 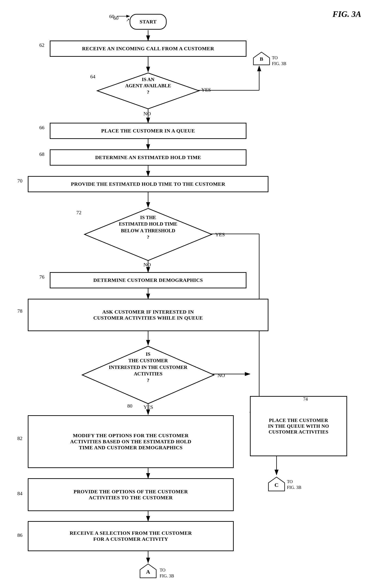 What do you see at coordinates (130, 406) in the screenshot?
I see `ref-80-yes: 80` at bounding box center [130, 406].